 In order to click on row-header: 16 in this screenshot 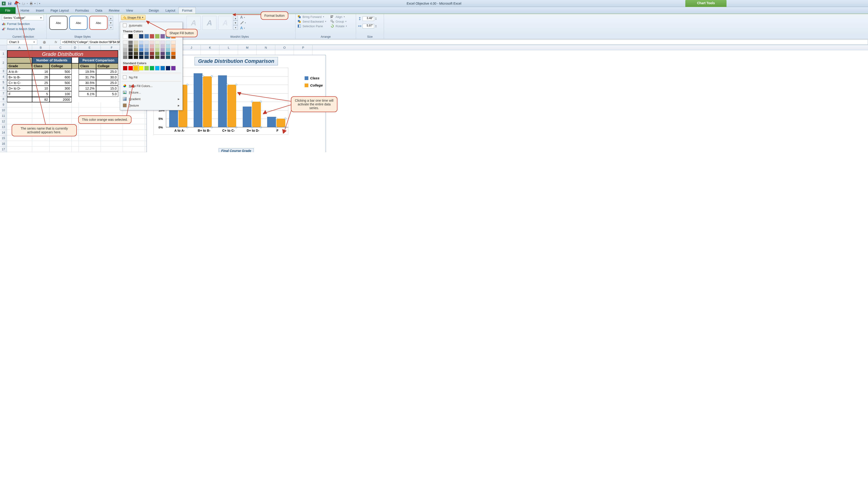, I will do `click(3, 144)`.